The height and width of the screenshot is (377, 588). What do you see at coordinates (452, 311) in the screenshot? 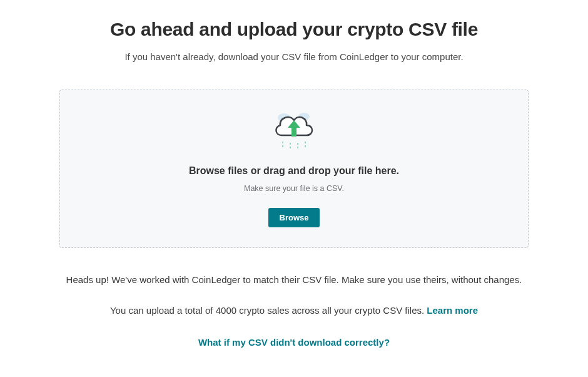
I see `learn-more-link: Learn more` at bounding box center [452, 311].